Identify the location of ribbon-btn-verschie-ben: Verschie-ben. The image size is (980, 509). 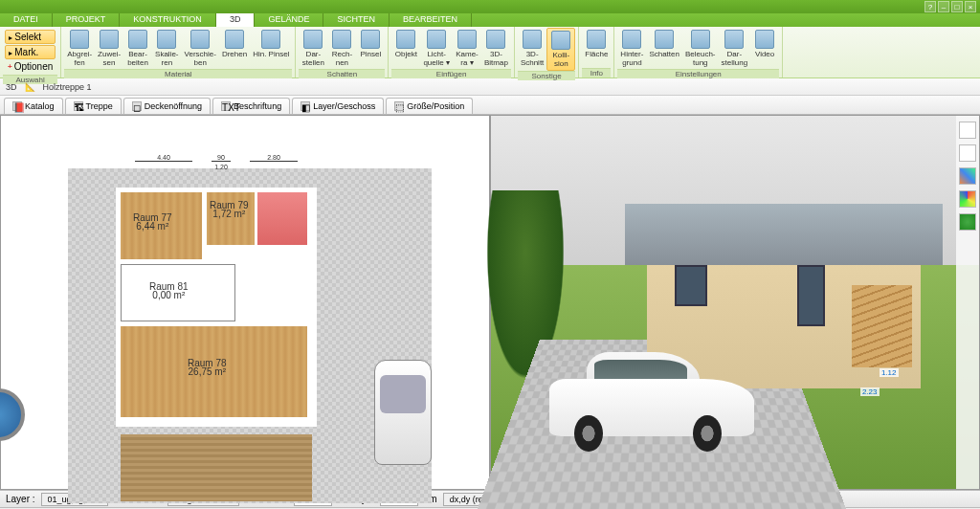
(201, 48).